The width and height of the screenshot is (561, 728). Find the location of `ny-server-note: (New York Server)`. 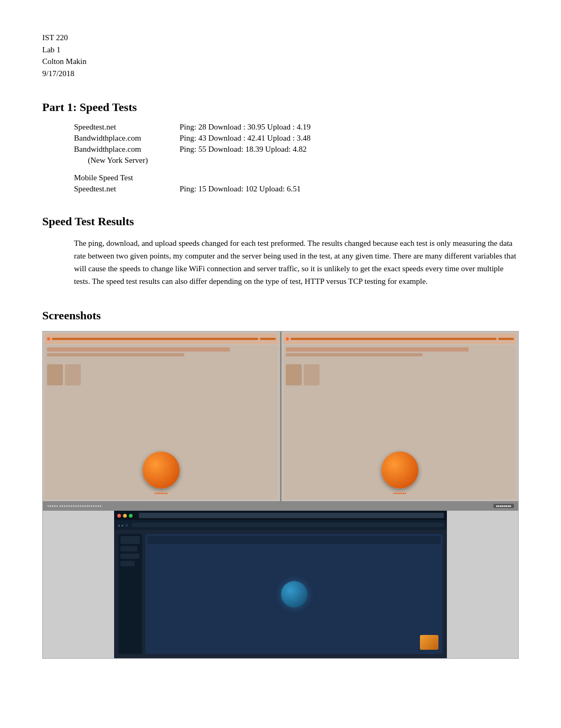

ny-server-note: (New York Server) is located at coordinates (296, 161).